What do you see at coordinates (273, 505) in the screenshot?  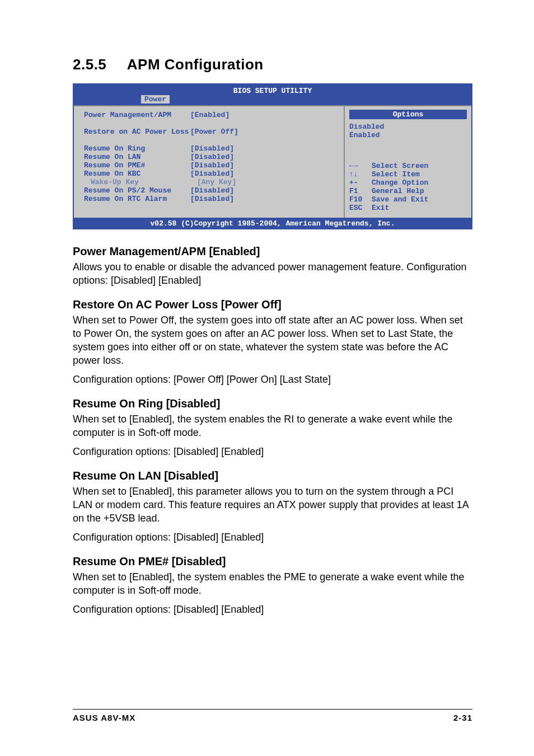 I see `setting-paragraph: When set to [Enabled], this parameter al…` at bounding box center [273, 505].